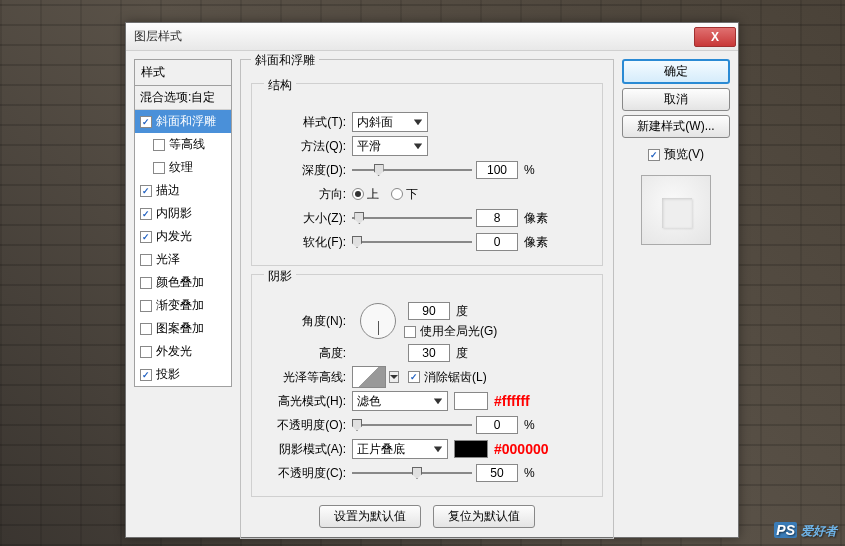 The image size is (845, 546). What do you see at coordinates (183, 352) in the screenshot?
I see `style-item: 外发光` at bounding box center [183, 352].